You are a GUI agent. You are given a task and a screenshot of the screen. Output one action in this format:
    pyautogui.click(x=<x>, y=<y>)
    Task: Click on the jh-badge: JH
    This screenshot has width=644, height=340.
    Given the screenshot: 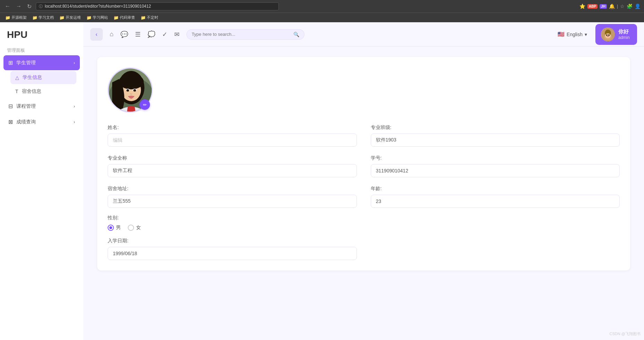 What is the action you would take?
    pyautogui.click(x=603, y=6)
    